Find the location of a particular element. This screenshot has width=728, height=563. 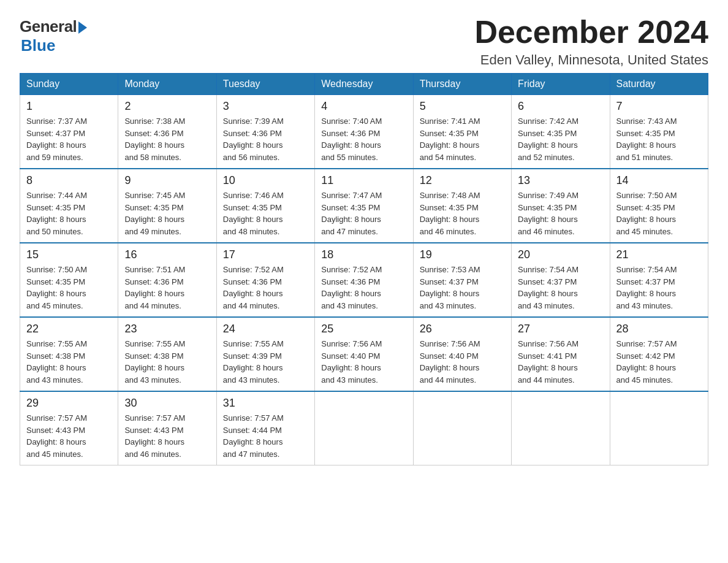

weekday-header-saturday: Saturday is located at coordinates (659, 85).